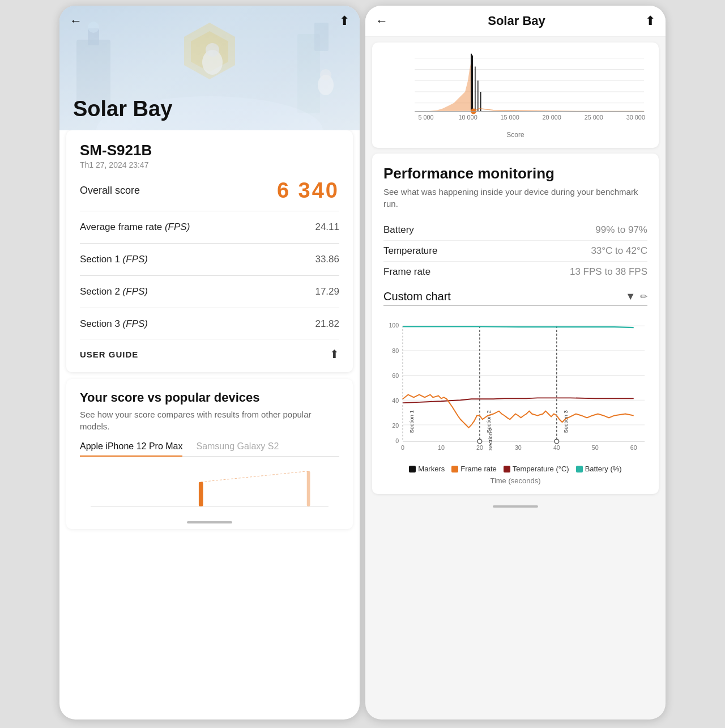  I want to click on right-header-title: Solar Bay, so click(517, 21).